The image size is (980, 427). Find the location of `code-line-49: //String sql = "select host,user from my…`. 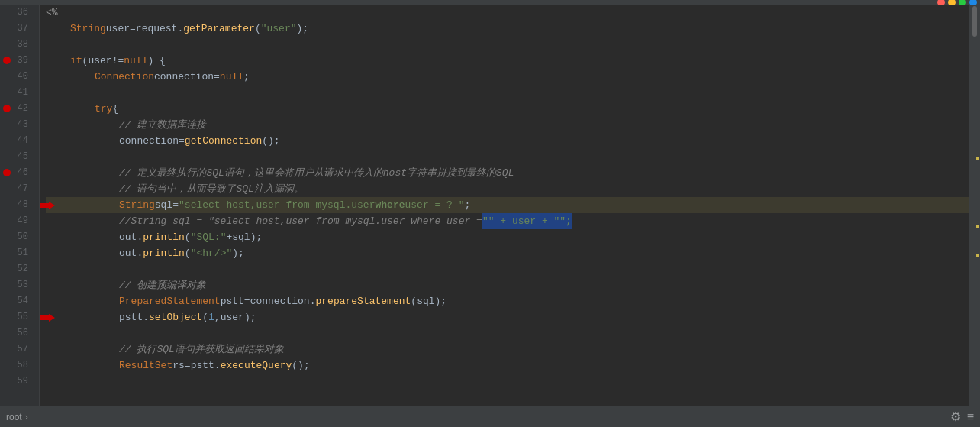

code-line-49: //String sql = "select host,user from my… is located at coordinates (508, 222).